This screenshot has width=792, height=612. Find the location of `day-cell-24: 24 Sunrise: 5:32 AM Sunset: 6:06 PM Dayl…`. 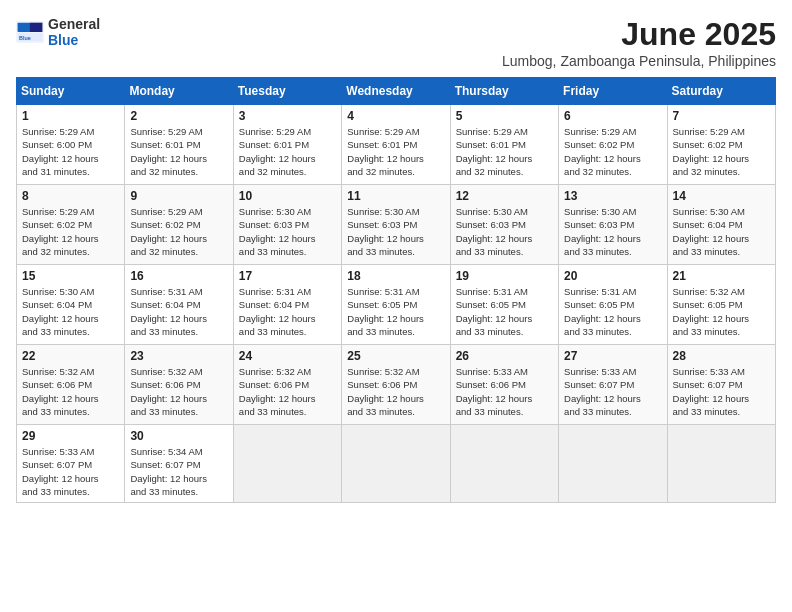

day-cell-24: 24 Sunrise: 5:32 AM Sunset: 6:06 PM Dayl… is located at coordinates (287, 385).